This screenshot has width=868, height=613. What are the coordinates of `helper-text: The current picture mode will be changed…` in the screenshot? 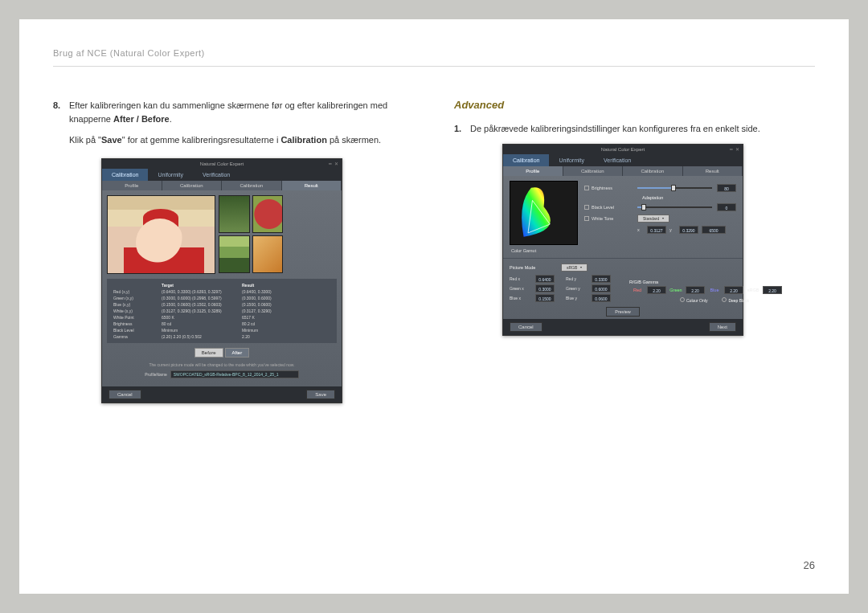 It's located at (222, 365).